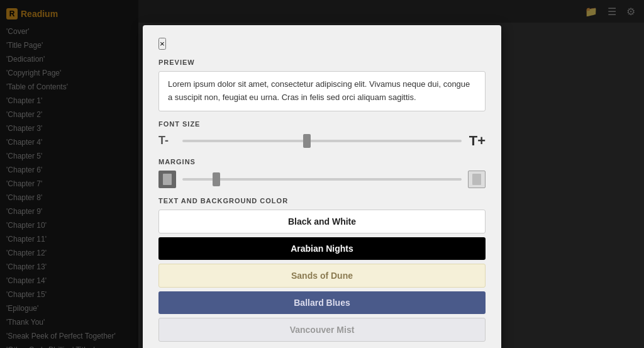  Describe the element at coordinates (322, 222) in the screenshot. I see `color-btn-bw: Black and White` at that location.